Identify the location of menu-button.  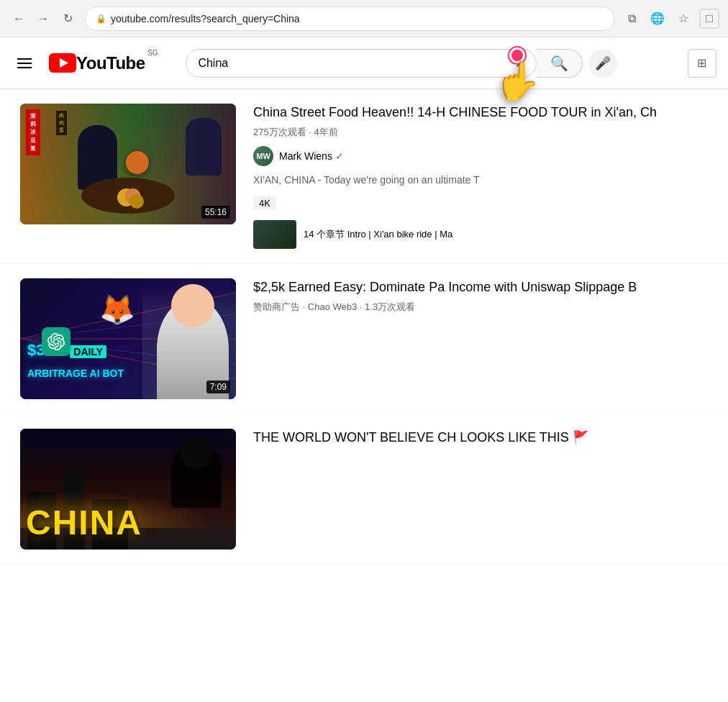
(24, 63).